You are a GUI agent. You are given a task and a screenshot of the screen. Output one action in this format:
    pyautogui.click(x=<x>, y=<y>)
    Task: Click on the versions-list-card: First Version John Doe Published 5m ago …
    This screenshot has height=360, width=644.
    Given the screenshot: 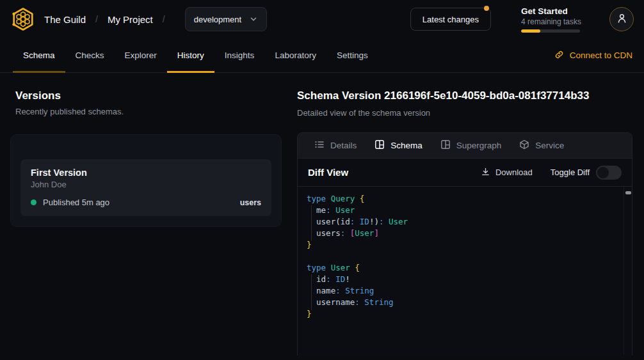 What is the action you would take?
    pyautogui.click(x=146, y=180)
    